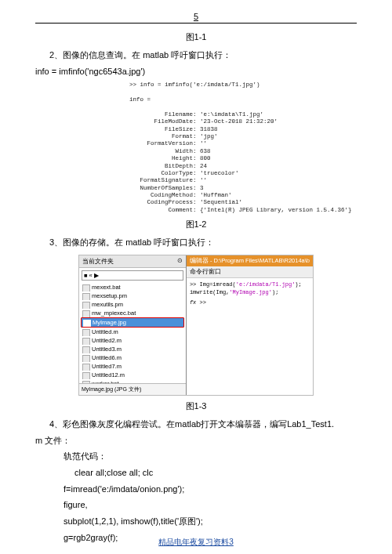 The image size is (392, 554). What do you see at coordinates (196, 489) in the screenshot?
I see `matlab-code-line: f=imread('e:/imdata/onion.png');` at bounding box center [196, 489].